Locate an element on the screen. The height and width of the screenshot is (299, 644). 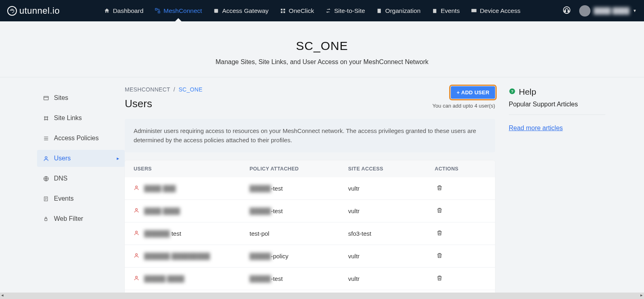
events2-icon is located at coordinates (46, 199).